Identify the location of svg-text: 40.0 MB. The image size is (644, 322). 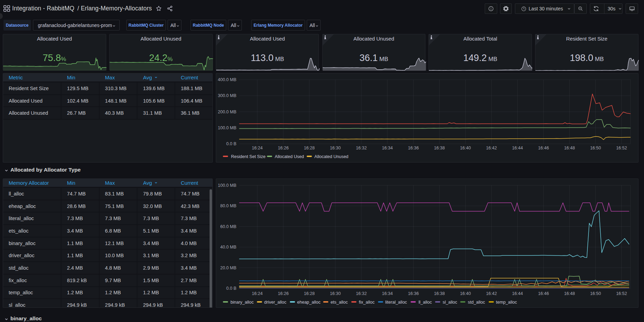
(228, 247).